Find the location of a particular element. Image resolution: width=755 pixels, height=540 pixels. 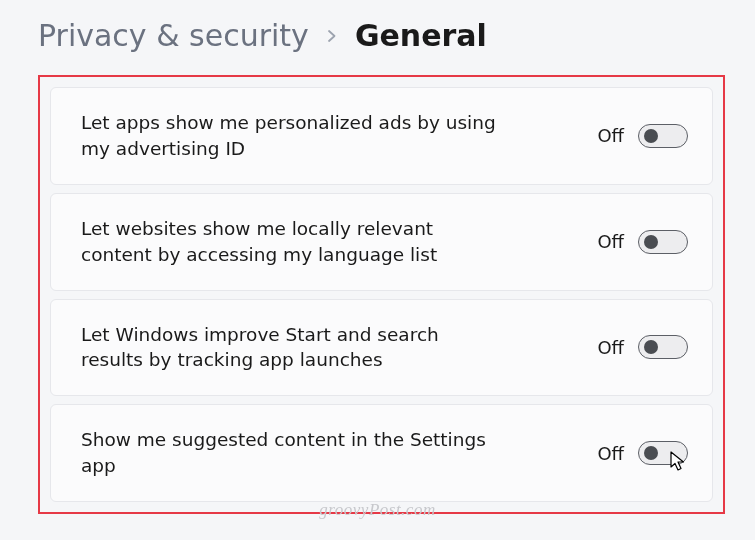

watermark: groovyPost.com is located at coordinates (377, 510).